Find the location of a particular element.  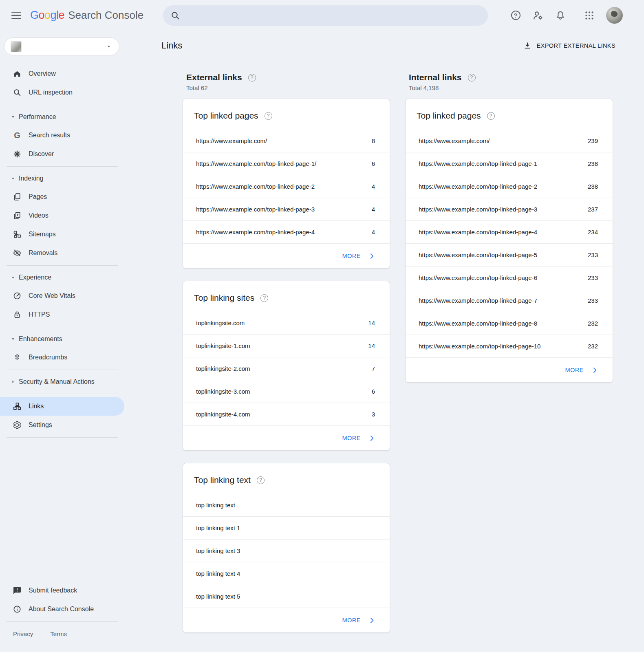

sidebar-item-core-web-vitals: Core Web Vitals is located at coordinates (62, 296).